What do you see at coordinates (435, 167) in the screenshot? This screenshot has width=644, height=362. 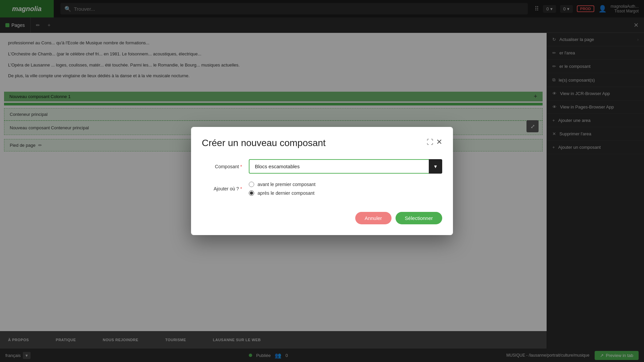 I see `composant-dropdown-button: ▾` at bounding box center [435, 167].